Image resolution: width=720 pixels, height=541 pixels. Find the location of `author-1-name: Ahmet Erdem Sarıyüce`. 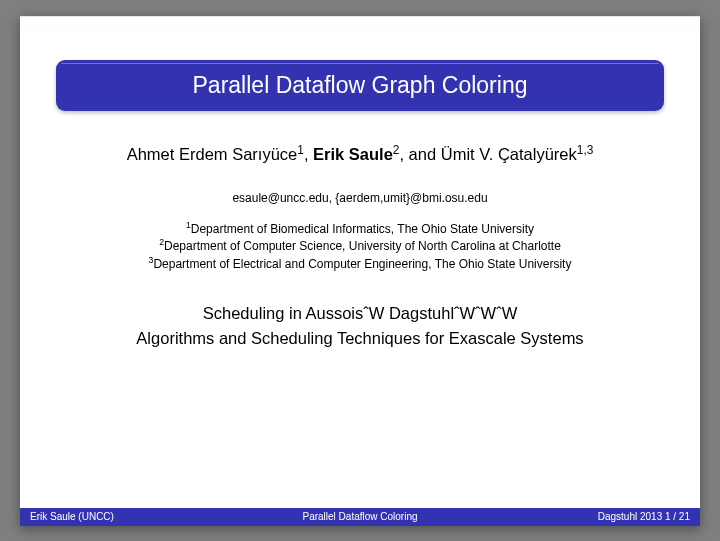

author-1-name: Ahmet Erdem Sarıyüce is located at coordinates (212, 154).